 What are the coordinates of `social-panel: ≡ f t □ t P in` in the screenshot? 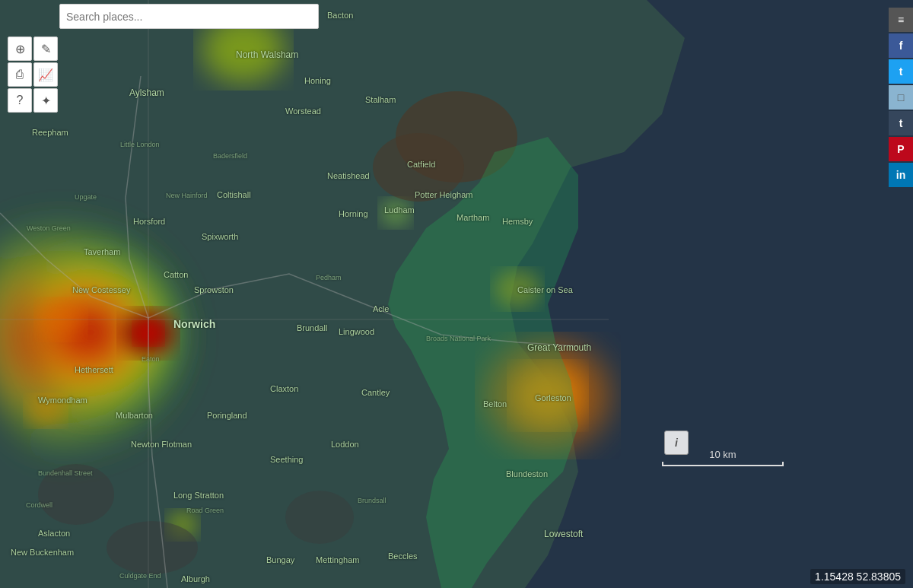 It's located at (901, 97).